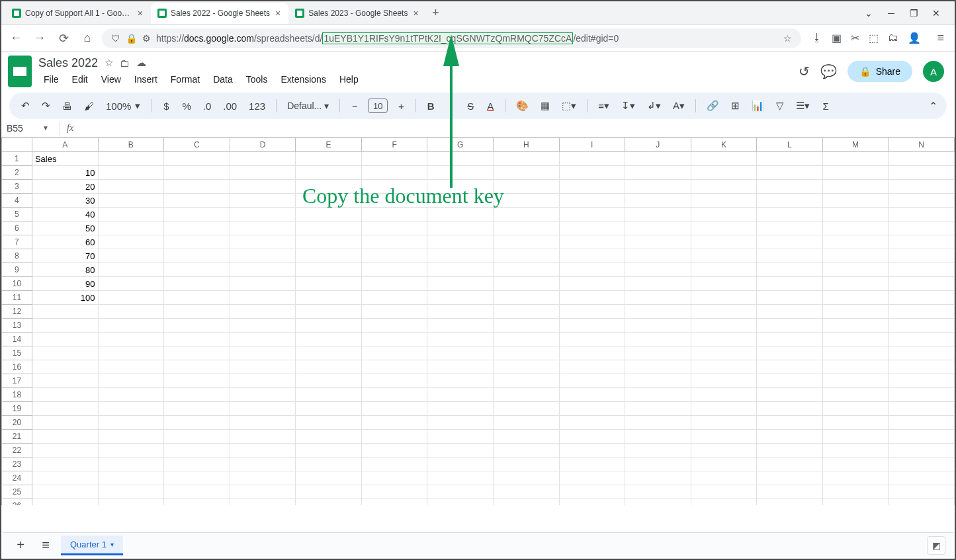  I want to click on cell-E11, so click(329, 298).